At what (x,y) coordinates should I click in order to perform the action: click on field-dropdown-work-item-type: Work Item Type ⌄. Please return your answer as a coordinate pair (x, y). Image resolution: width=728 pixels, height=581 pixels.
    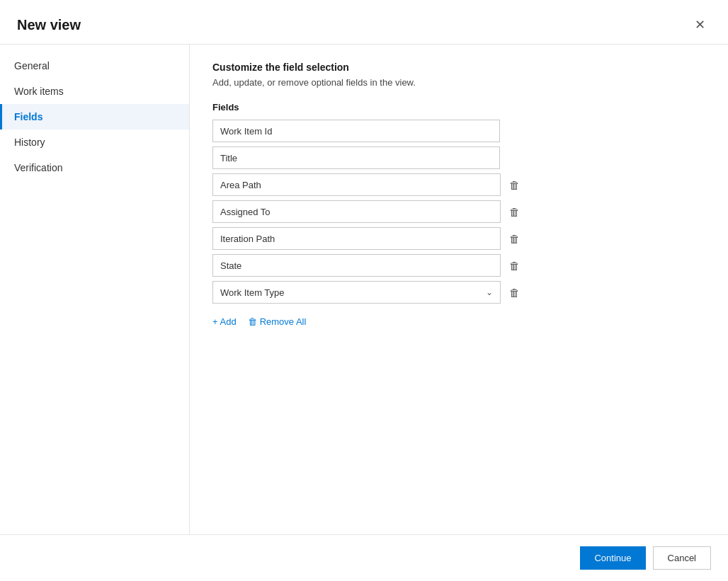
    Looking at the image, I should click on (357, 292).